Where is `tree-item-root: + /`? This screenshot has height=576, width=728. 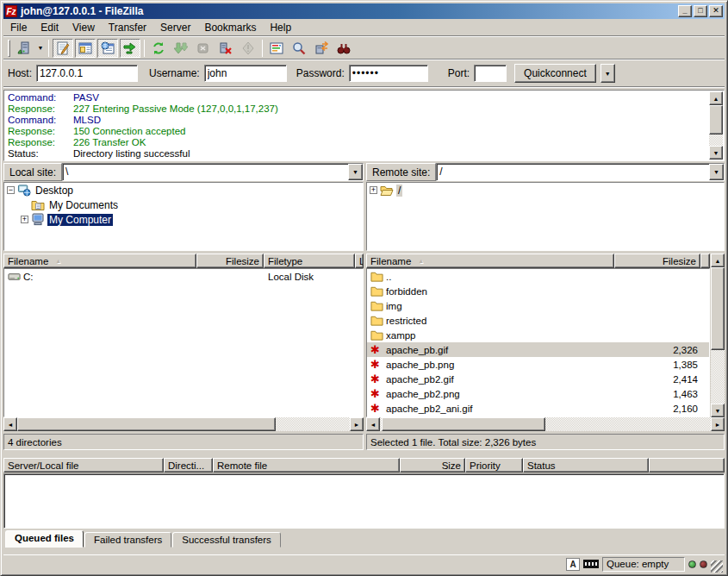 tree-item-root: + / is located at coordinates (545, 190).